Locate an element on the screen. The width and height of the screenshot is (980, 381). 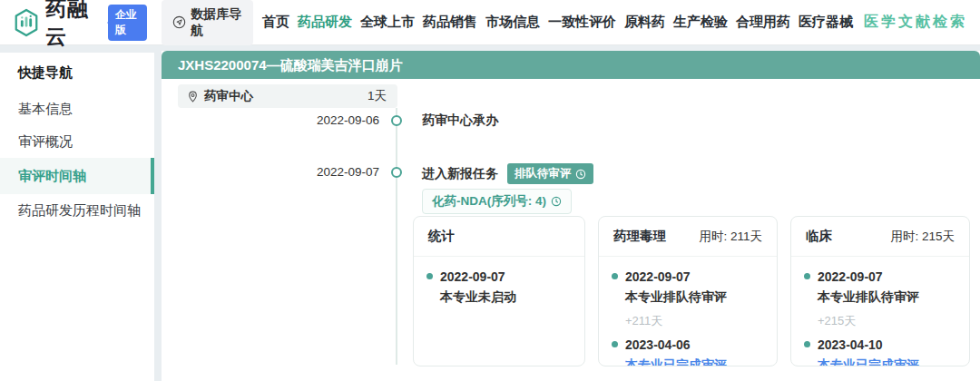
sidebar-title: 快捷导航 is located at coordinates (77, 73).